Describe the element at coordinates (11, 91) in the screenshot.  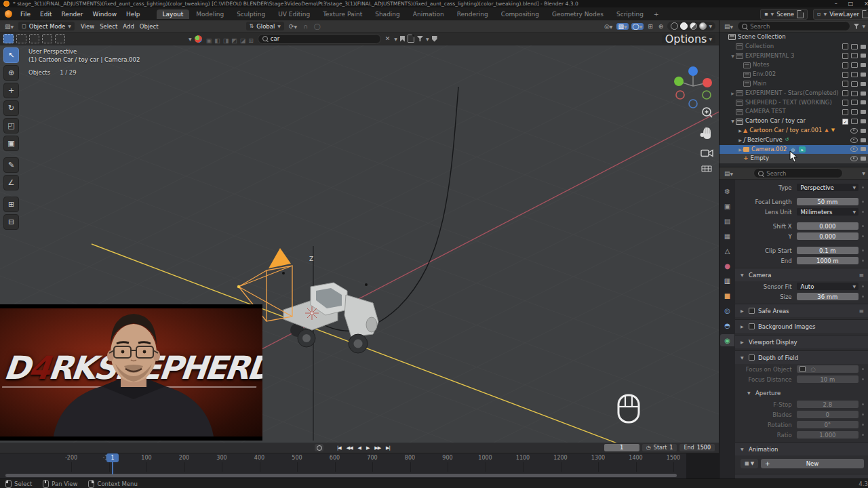
I see `move-tool: +` at that location.